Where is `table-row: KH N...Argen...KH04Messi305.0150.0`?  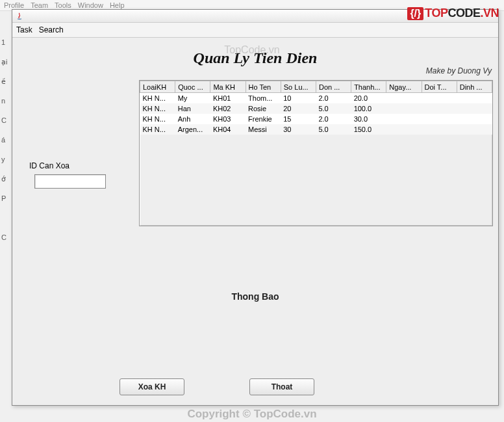
table-row: KH N...Argen...KH04Messi305.0150.0 is located at coordinates (316, 129).